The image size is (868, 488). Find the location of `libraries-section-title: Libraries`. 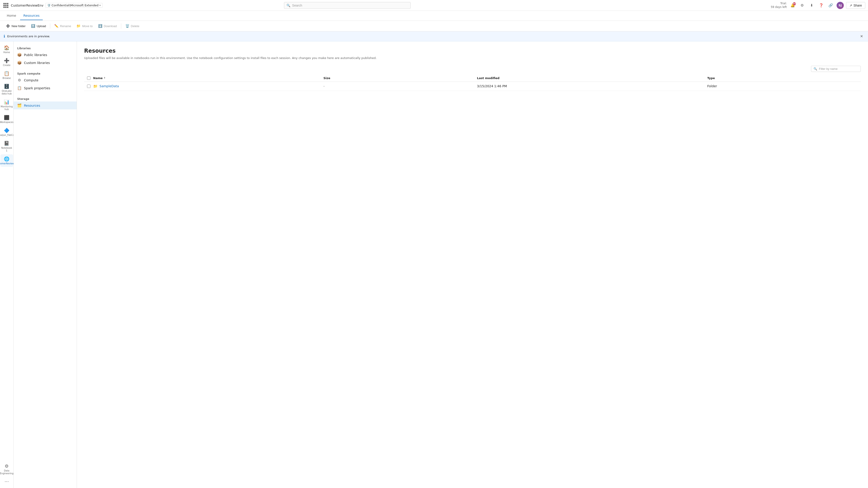

libraries-section-title: Libraries is located at coordinates (45, 48).